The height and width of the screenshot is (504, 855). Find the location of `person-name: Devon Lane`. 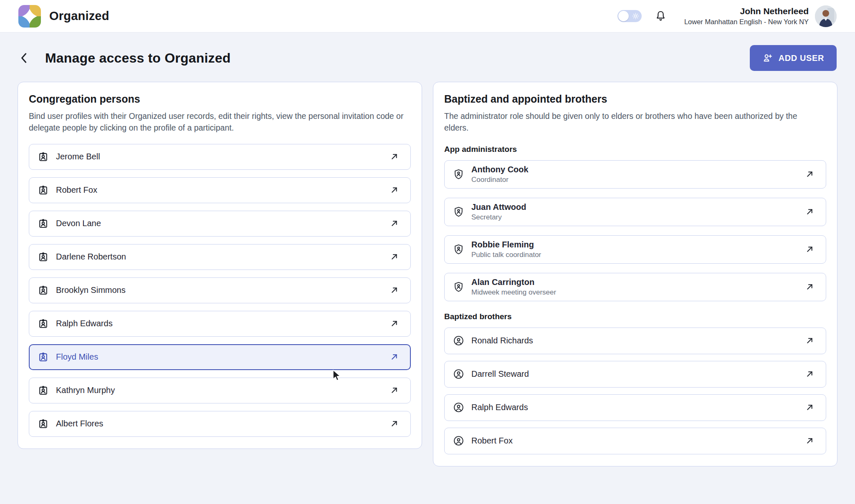

person-name: Devon Lane is located at coordinates (78, 224).